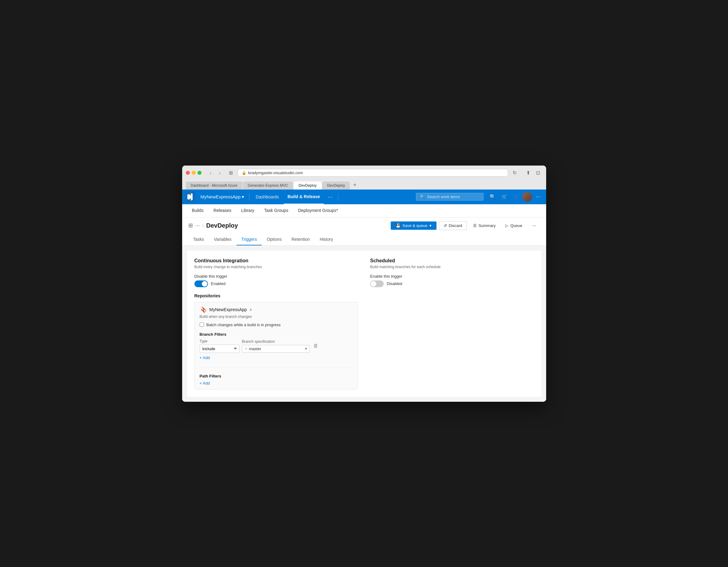 The image size is (728, 567). I want to click on back-button: ‹, so click(211, 173).